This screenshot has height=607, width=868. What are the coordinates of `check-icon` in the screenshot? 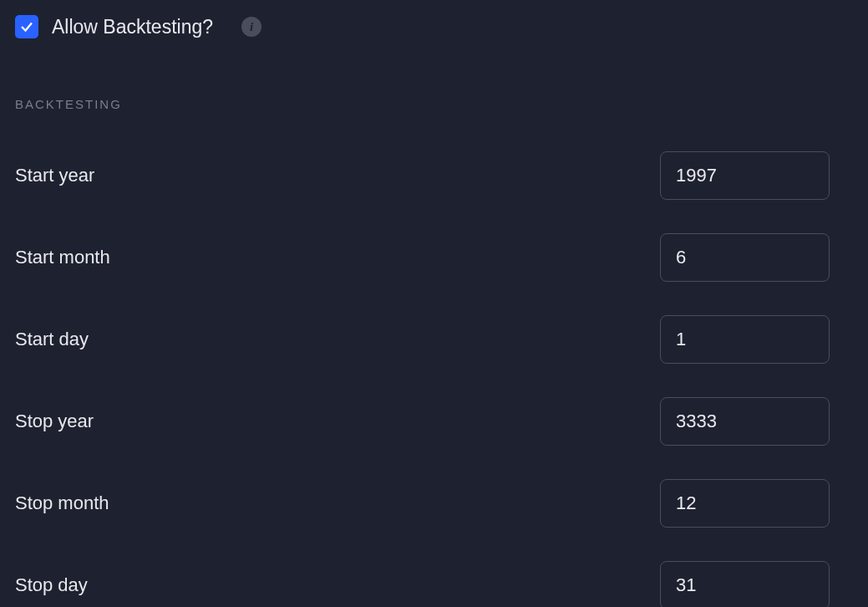 It's located at (27, 27).